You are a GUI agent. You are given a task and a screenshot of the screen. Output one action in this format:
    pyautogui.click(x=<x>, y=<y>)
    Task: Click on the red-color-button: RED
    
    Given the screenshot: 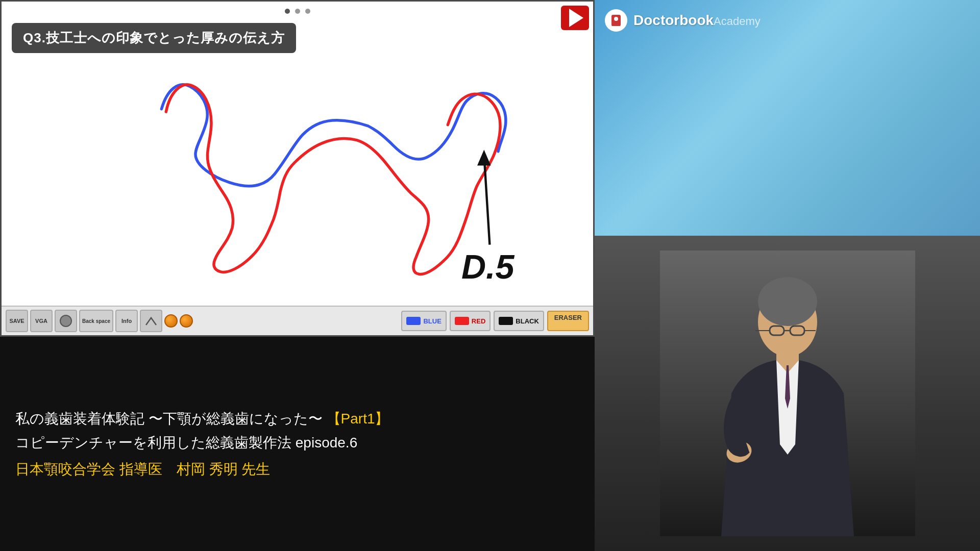 What is the action you would take?
    pyautogui.click(x=470, y=321)
    